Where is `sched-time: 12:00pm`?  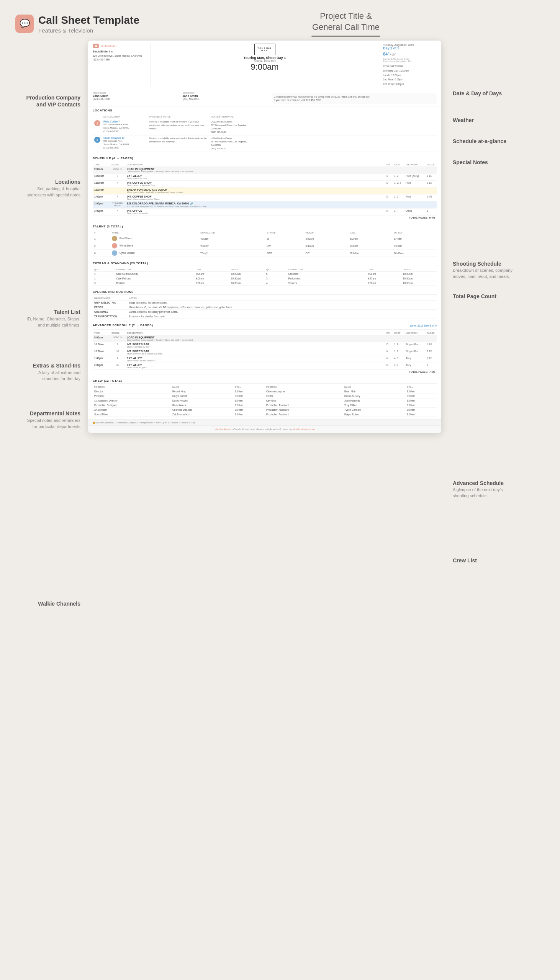
sched-time: 12:00pm is located at coordinates (102, 191).